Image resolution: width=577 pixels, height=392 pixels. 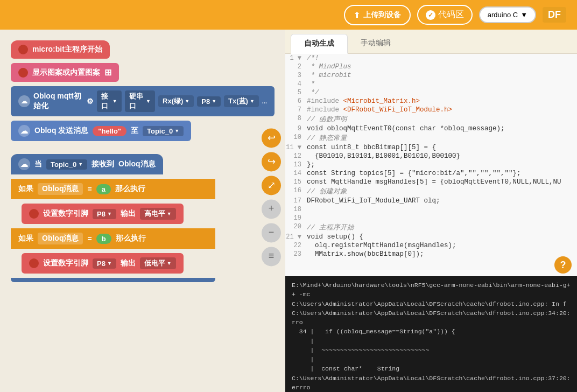 What do you see at coordinates (104, 214) in the screenshot?
I see `p8-dropdown1: P8` at bounding box center [104, 214].